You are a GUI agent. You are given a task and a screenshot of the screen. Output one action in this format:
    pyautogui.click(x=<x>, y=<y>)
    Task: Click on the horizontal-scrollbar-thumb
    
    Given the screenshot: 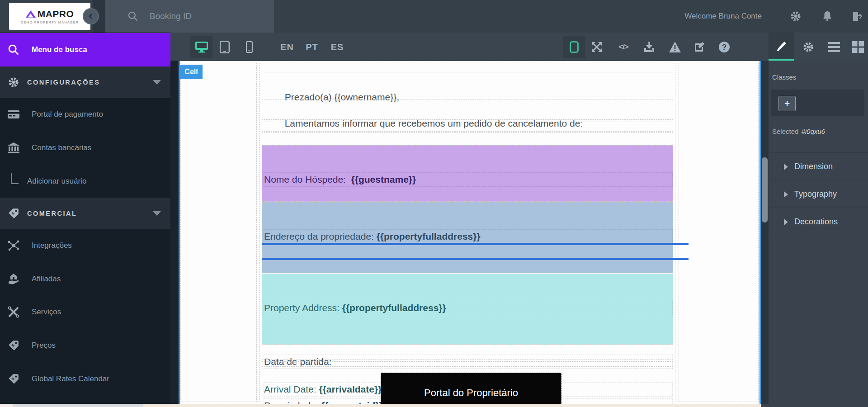 What is the action you would take?
    pyautogui.click(x=78, y=405)
    